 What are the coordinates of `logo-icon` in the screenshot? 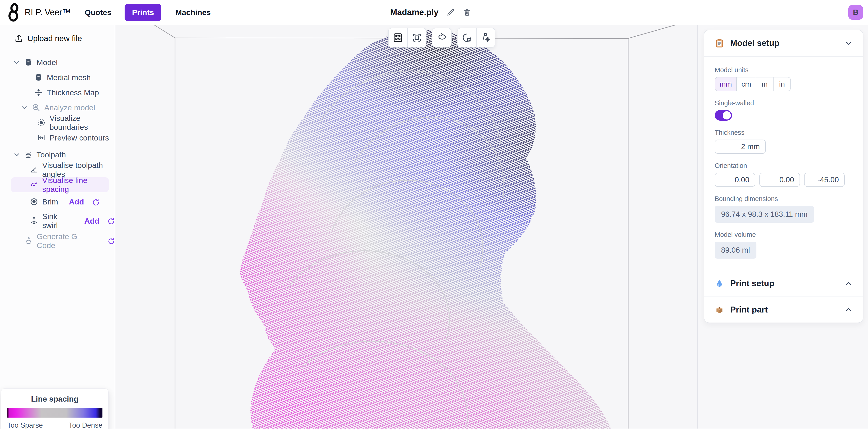 It's located at (14, 12).